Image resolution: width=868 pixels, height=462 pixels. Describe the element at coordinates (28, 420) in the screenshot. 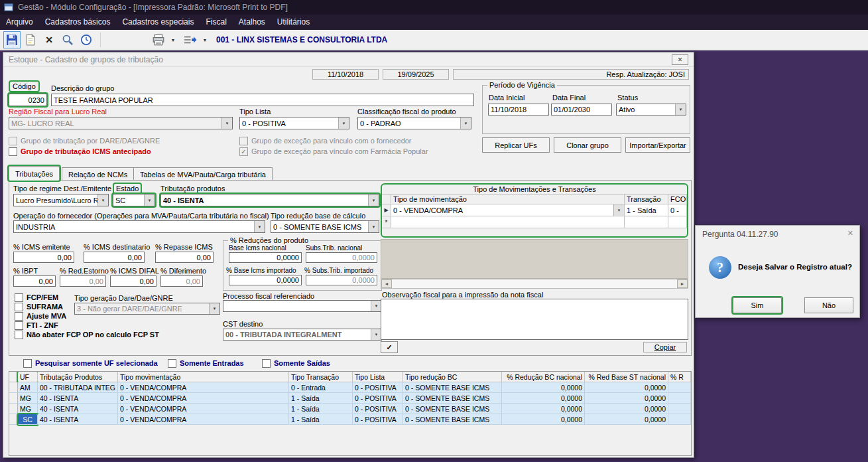

I see `cell-uf-selected: SC` at that location.